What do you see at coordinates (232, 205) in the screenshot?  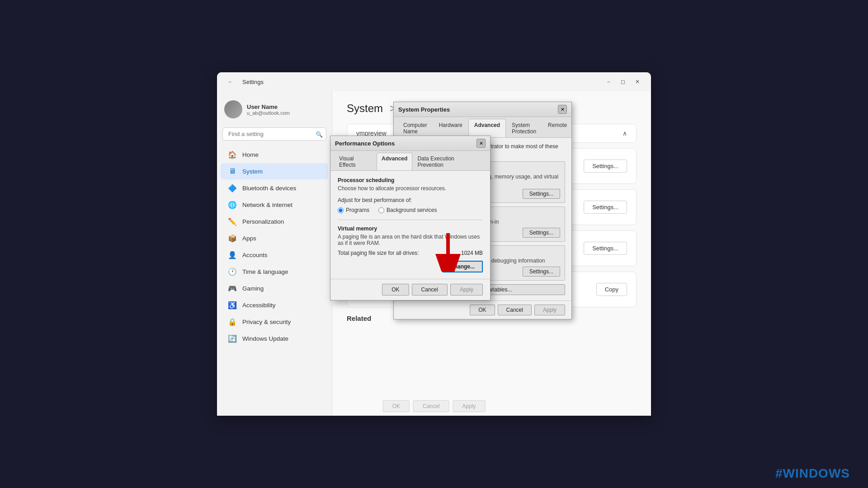 I see `nav-icon-network: 🌐` at bounding box center [232, 205].